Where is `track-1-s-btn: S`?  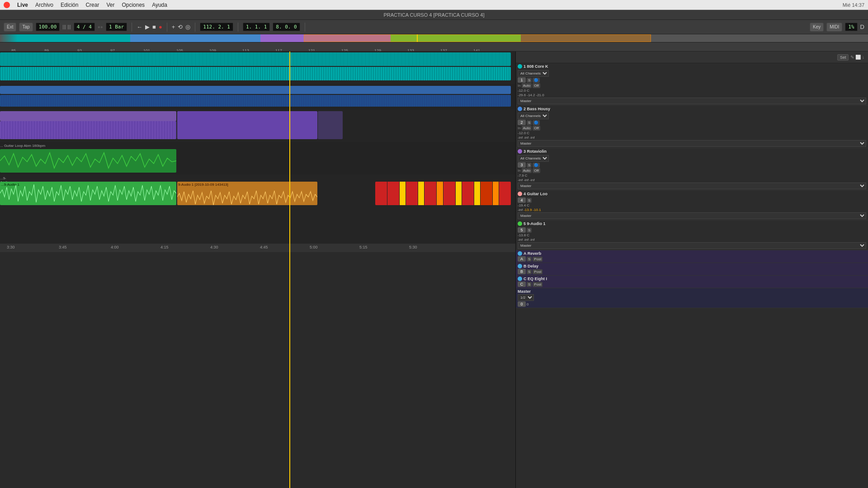 track-1-s-btn: S is located at coordinates (529, 80).